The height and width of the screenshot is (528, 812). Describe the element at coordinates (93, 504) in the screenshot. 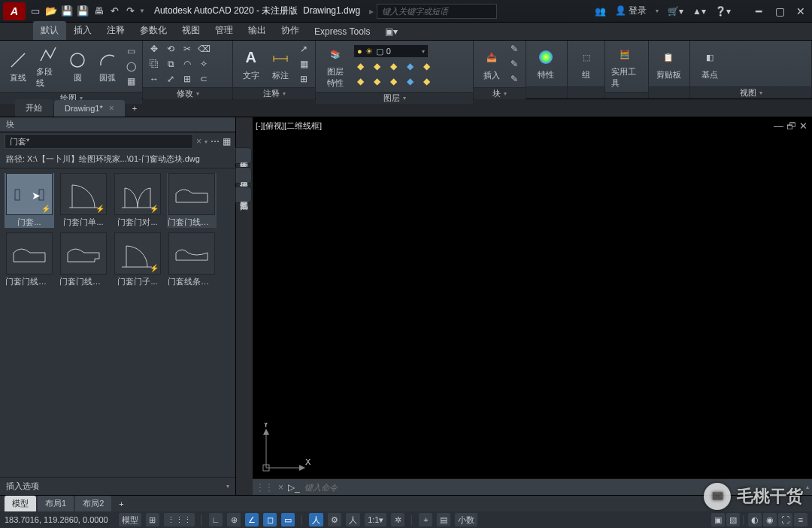

I see `layout-tab-layout2: 布局2` at that location.